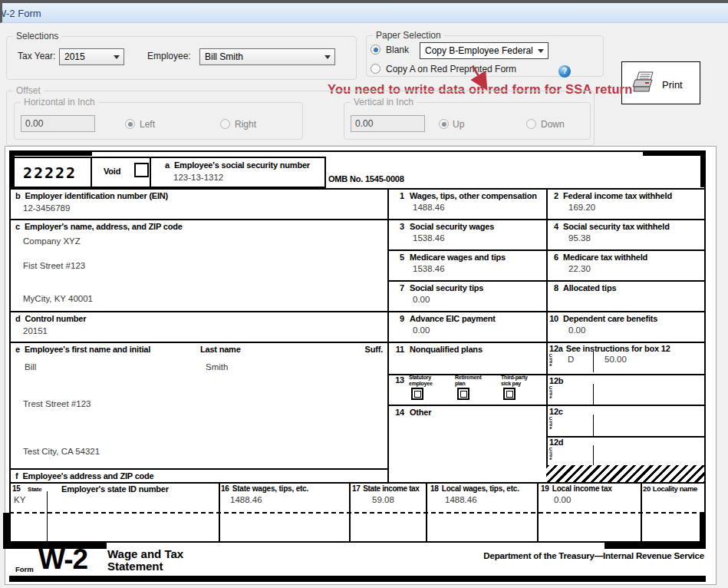 The height and width of the screenshot is (588, 728). What do you see at coordinates (384, 102) in the screenshot?
I see `vertical-offset-label: Vertical in Inch` at bounding box center [384, 102].